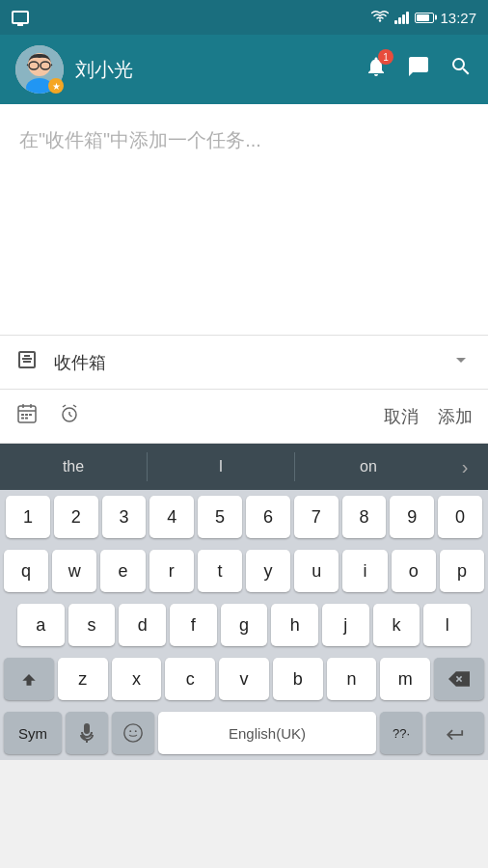 Image resolution: width=488 pixels, height=868 pixels. I want to click on suggestion-on: on, so click(368, 467).